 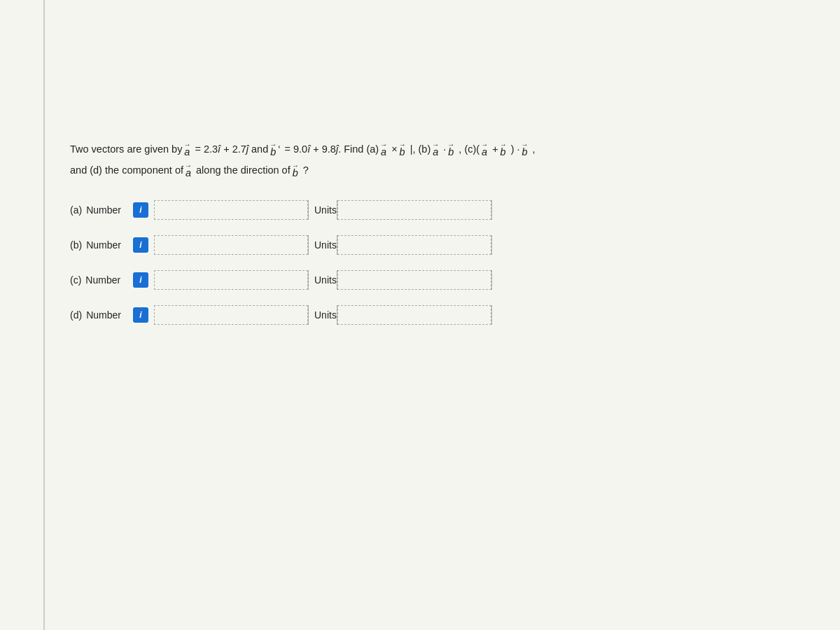 What do you see at coordinates (273, 150) in the screenshot?
I see `b-vector-symbol: → b` at bounding box center [273, 150].